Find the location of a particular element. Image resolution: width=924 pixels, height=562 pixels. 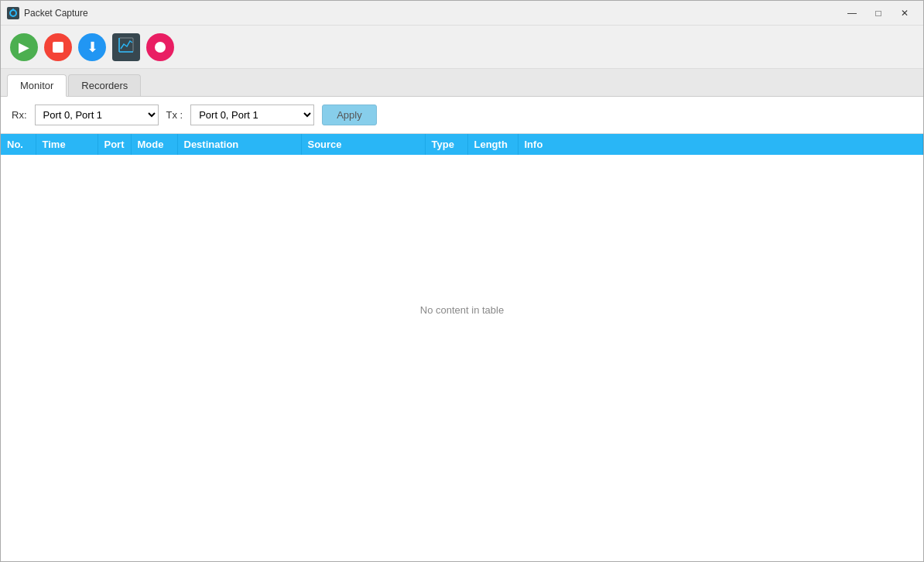

graph-icon is located at coordinates (126, 46).